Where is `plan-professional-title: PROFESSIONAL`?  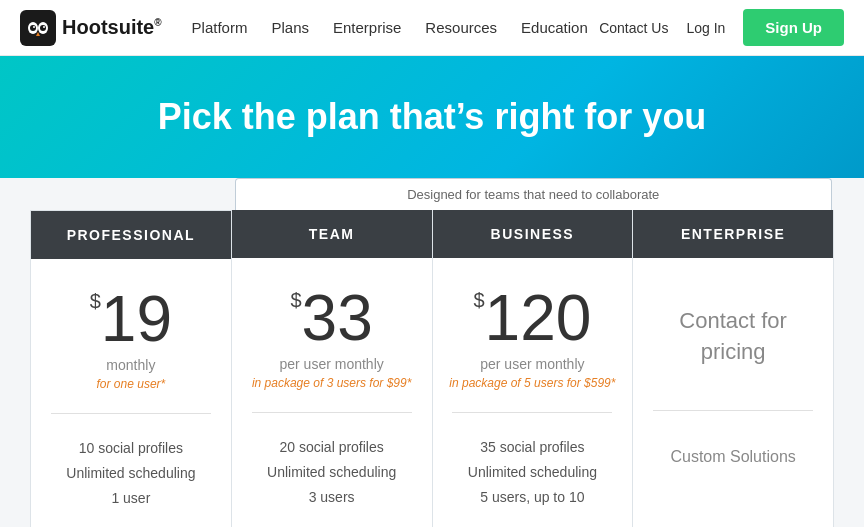 plan-professional-title: PROFESSIONAL is located at coordinates (131, 235).